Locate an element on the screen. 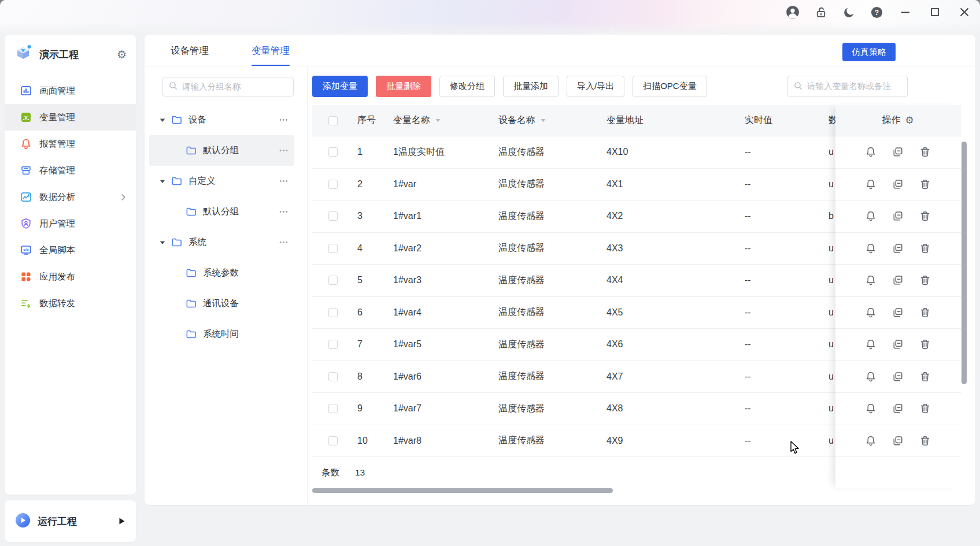 This screenshot has width=980, height=546. tree-node-通讯设备: 通讯设备 is located at coordinates (222, 304).